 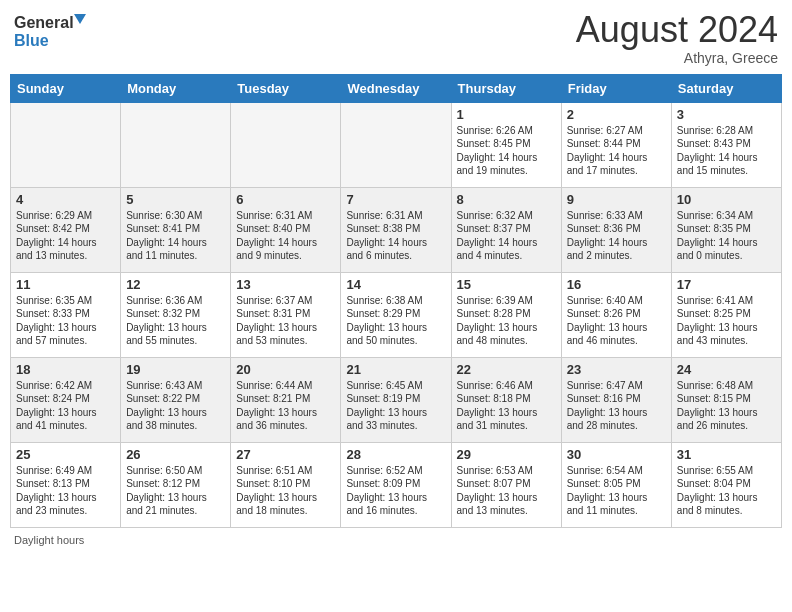 I want to click on day-number: 24, so click(x=726, y=370).